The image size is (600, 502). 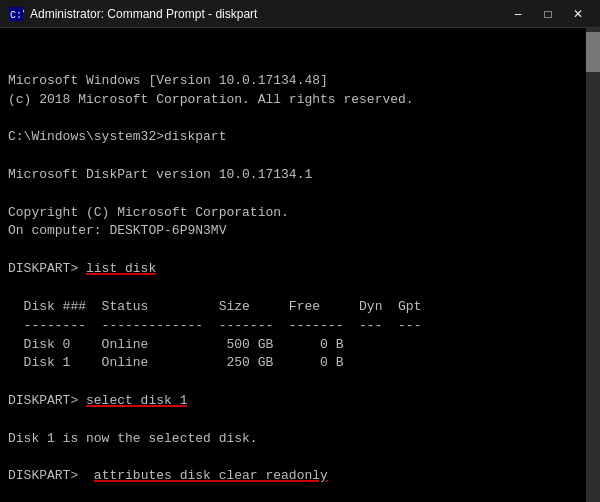 I want to click on console-line: DISKPART> attributes disk clear readonly, so click(x=293, y=476).